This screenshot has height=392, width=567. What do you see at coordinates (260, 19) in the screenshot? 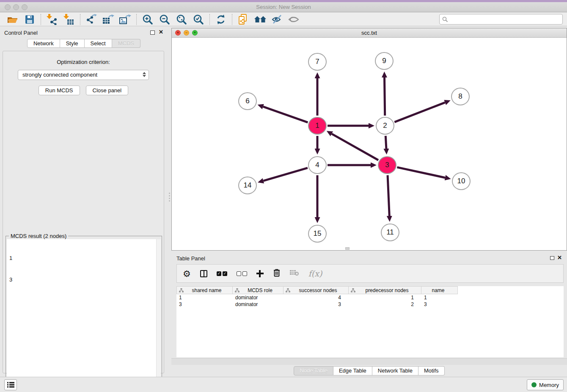
I see `first-neighbors-icon` at bounding box center [260, 19].